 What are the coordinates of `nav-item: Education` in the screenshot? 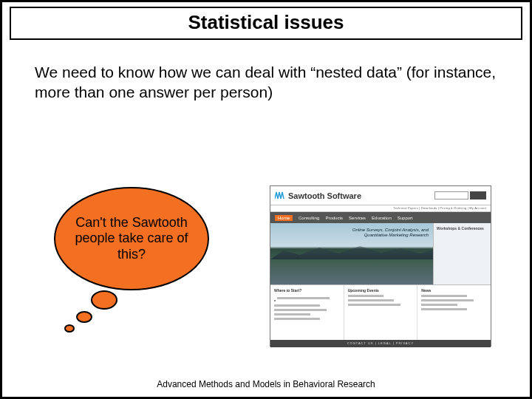 It's located at (381, 218).